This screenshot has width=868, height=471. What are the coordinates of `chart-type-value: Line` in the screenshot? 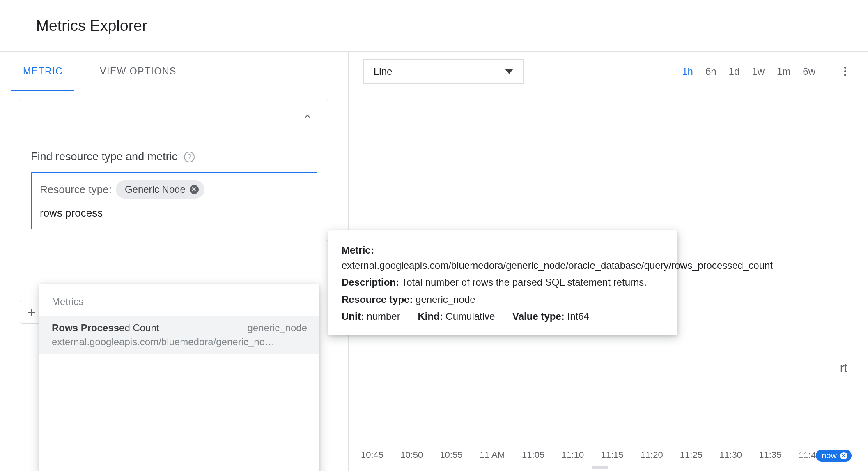 It's located at (383, 72).